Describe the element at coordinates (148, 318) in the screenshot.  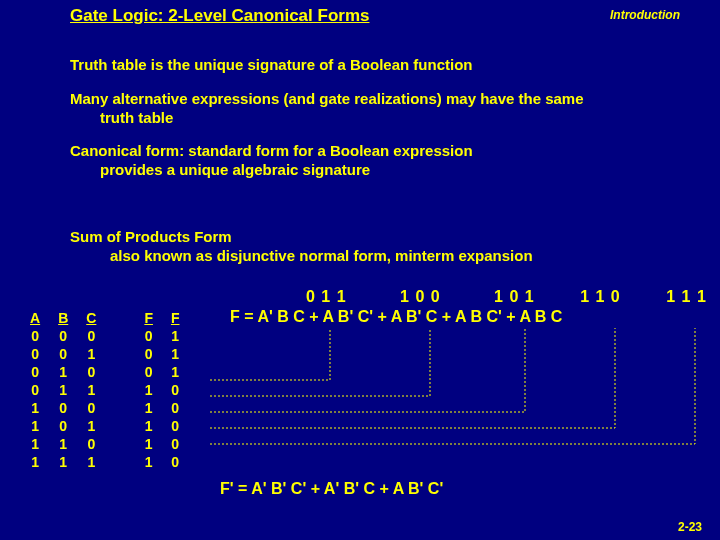
I see `col-f: F` at that location.